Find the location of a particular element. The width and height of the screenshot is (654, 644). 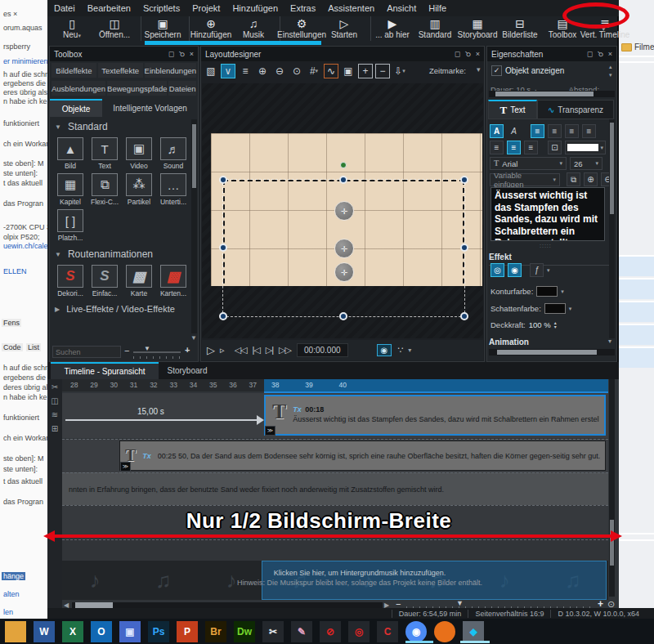

layout-tool-button: ∿ is located at coordinates (331, 71).